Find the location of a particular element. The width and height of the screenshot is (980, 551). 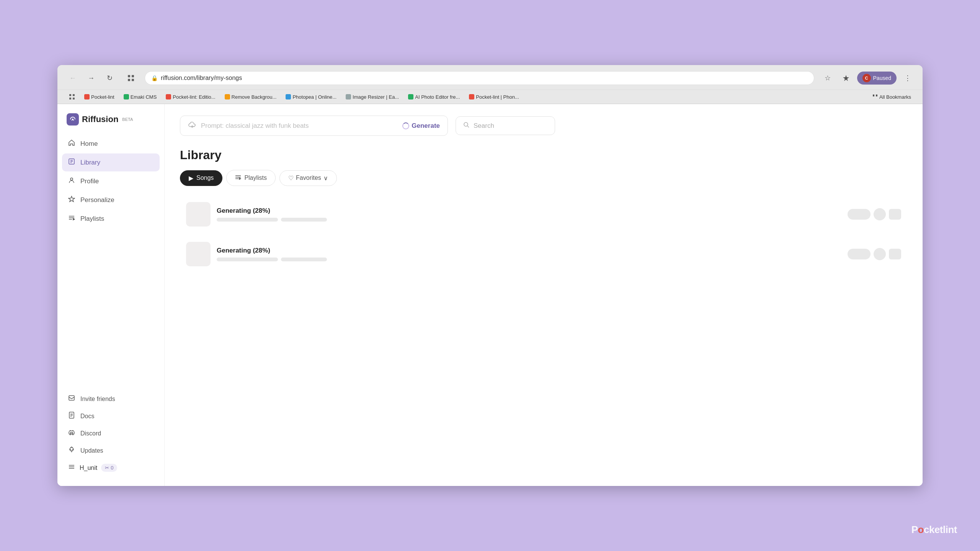

bookmarks-bar: Pocket-lint Emaki CMS Pocket-lint: Editi… is located at coordinates (490, 96).